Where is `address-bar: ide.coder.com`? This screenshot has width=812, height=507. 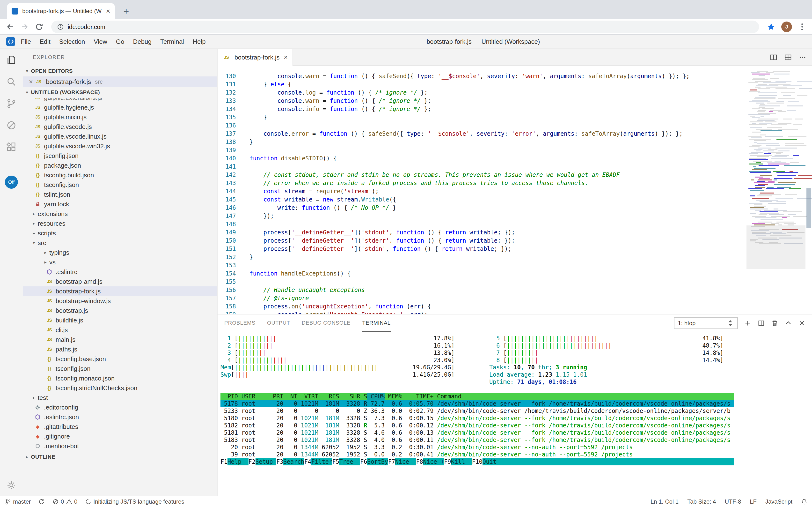
address-bar: ide.coder.com is located at coordinates (405, 27).